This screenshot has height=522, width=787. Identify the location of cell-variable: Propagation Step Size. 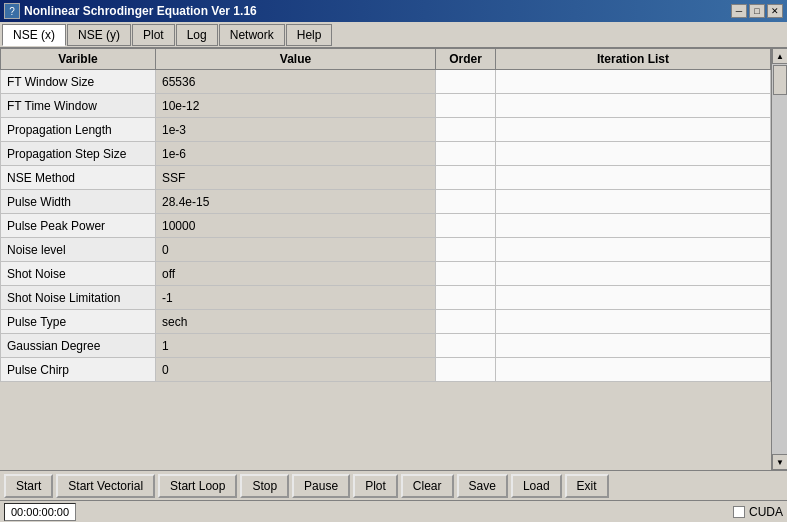
(78, 154).